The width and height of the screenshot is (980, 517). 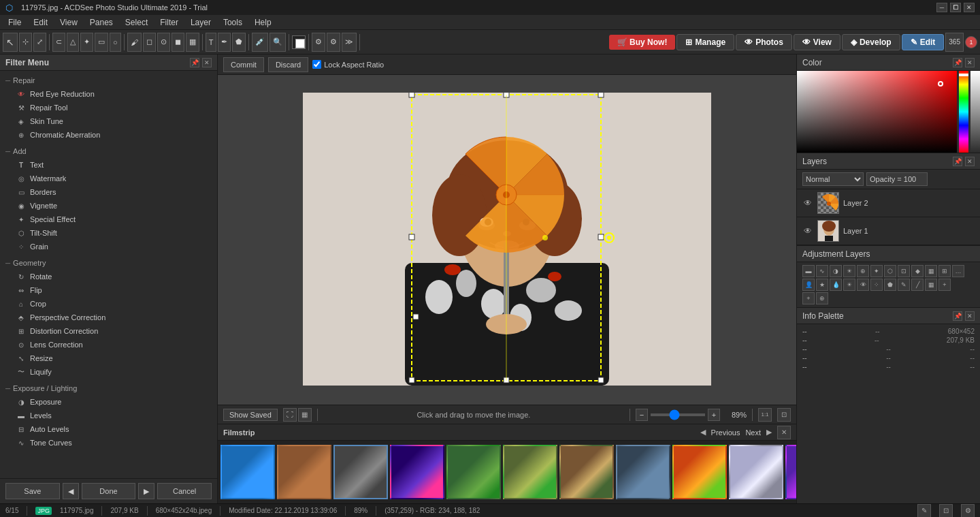 What do you see at coordinates (109, 219) in the screenshot?
I see `filter-special-effect: ✦ Special Effect` at bounding box center [109, 219].